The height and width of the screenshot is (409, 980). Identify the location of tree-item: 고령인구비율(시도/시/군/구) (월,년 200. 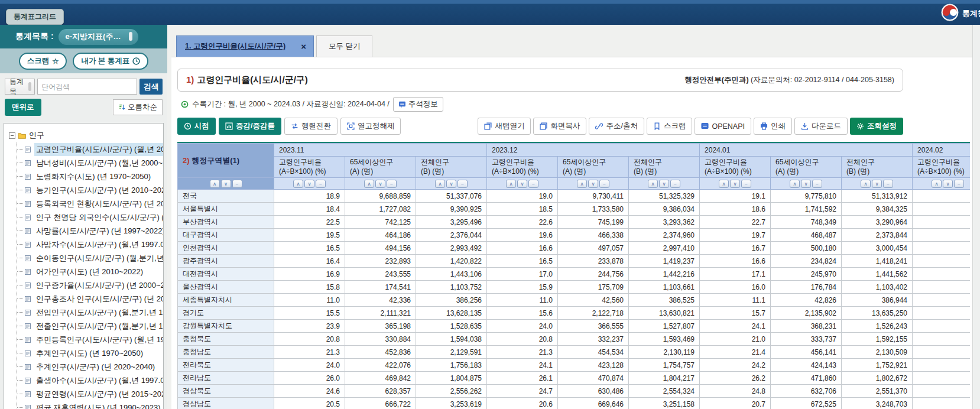
(90, 149).